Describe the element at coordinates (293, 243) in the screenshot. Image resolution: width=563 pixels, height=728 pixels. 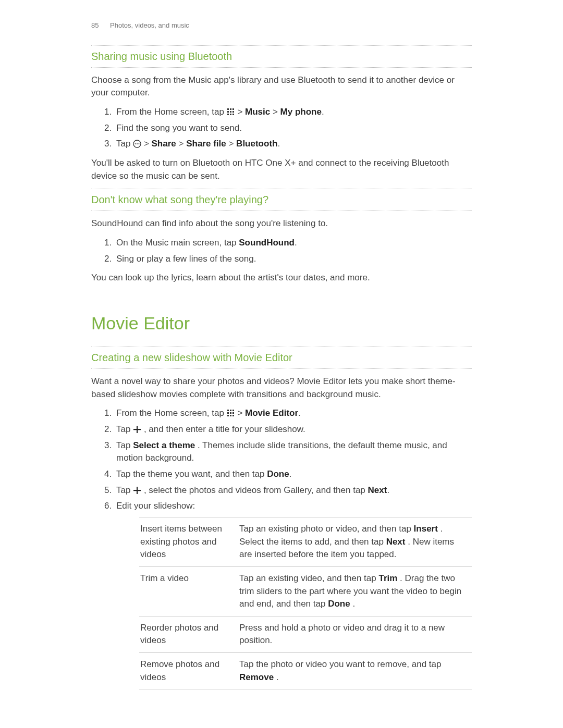
I see `list-item: On the Music main screen, tap SoundHound…` at that location.